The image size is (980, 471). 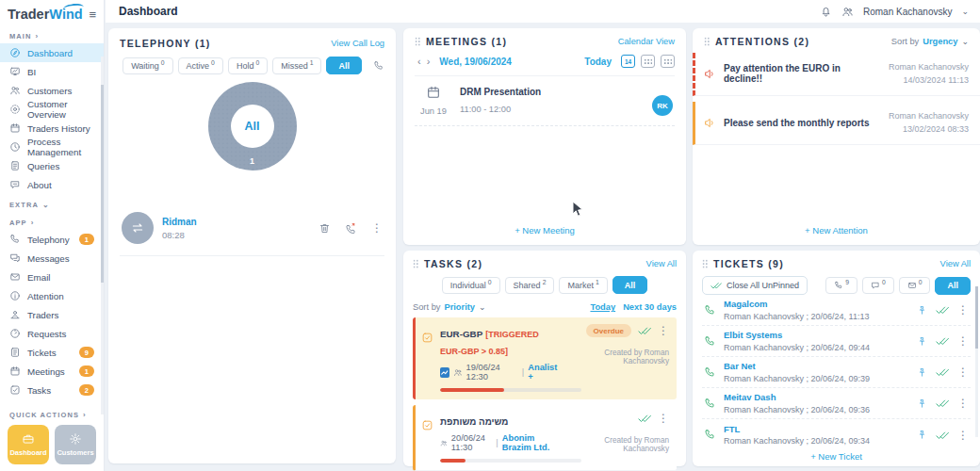 I want to click on sidebar-item-queries: Queries, so click(x=52, y=166).